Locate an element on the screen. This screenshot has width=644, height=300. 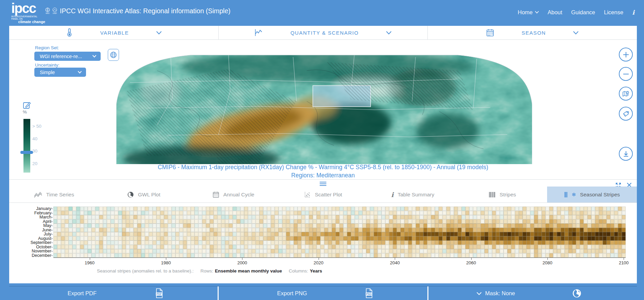
plot-tabs: Time Series GWL Plot Annual Cycle Scatte… is located at coordinates (323, 195).